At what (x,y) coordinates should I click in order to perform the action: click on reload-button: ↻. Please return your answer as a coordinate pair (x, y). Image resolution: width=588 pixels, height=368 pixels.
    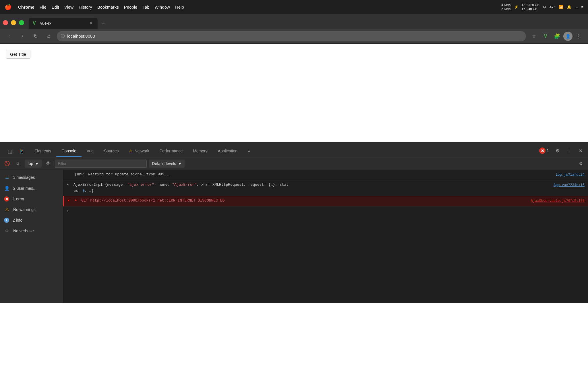
    Looking at the image, I should click on (36, 36).